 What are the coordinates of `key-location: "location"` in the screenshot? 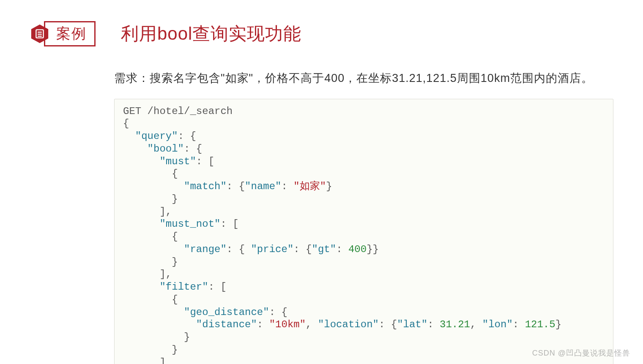 It's located at (348, 324).